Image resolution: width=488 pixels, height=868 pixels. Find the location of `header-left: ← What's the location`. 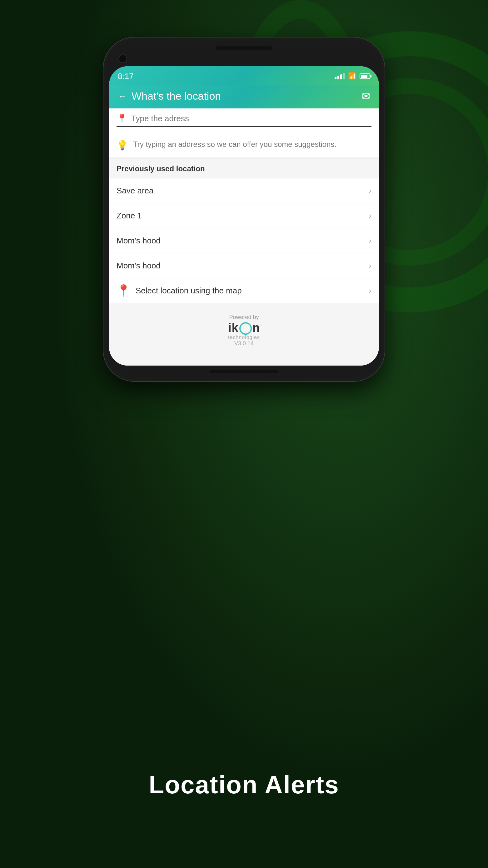

header-left: ← What's the location is located at coordinates (169, 96).